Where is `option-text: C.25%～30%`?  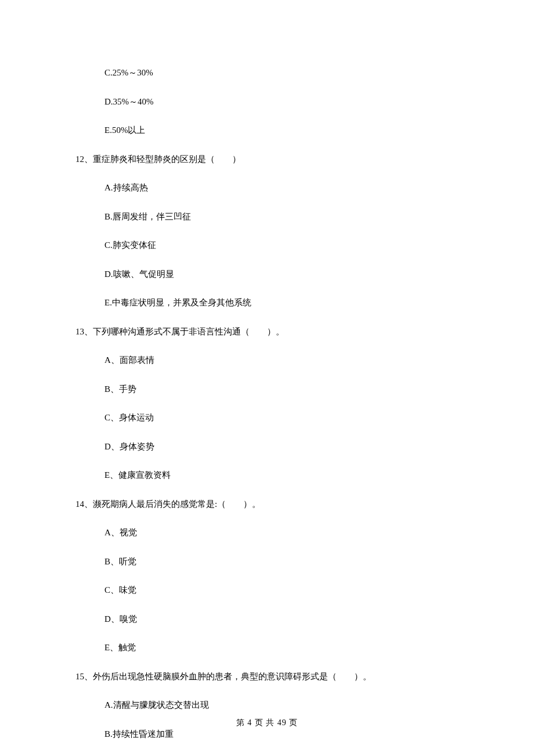
option-text: C.25%～30% is located at coordinates (282, 73).